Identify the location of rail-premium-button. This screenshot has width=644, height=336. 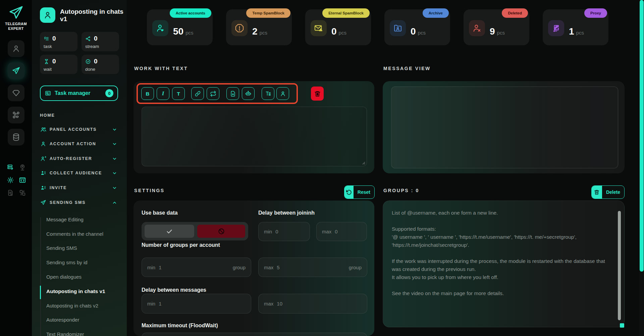
(16, 93).